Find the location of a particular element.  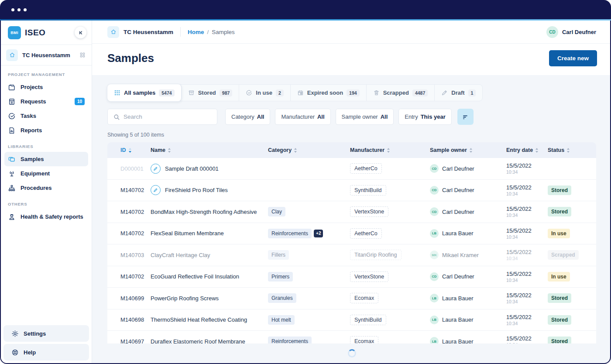

tab-count: 987 is located at coordinates (226, 93).